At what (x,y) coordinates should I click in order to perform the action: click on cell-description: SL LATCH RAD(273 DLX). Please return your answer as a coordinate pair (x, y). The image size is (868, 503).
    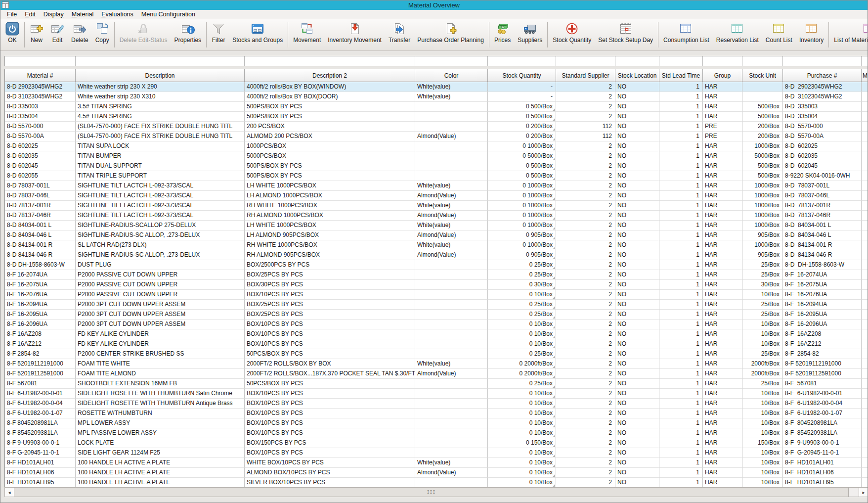
    Looking at the image, I should click on (160, 245).